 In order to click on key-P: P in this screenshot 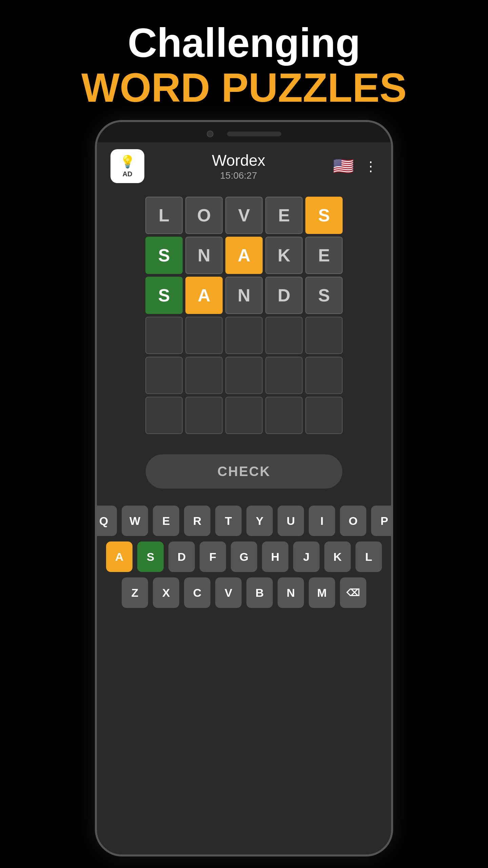, I will do `click(382, 521)`.